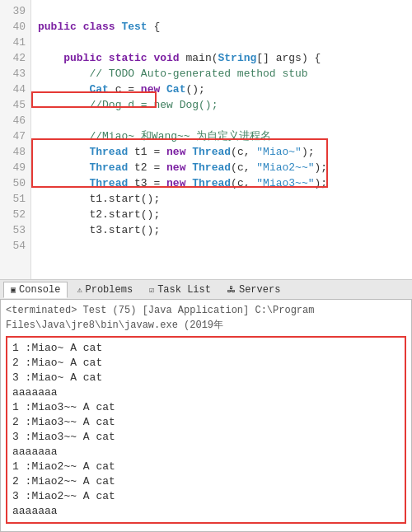  Describe the element at coordinates (222, 231) in the screenshot. I see `code-line: t3.start();` at that location.